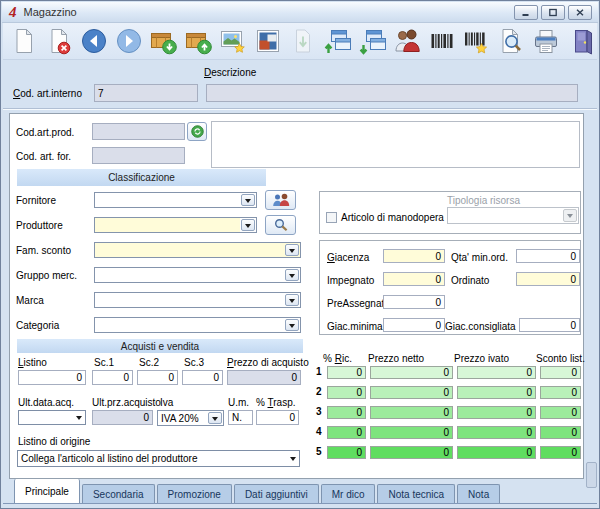 The height and width of the screenshot is (509, 600). Describe the element at coordinates (338, 42) in the screenshot. I see `bring-forward-button` at that location.